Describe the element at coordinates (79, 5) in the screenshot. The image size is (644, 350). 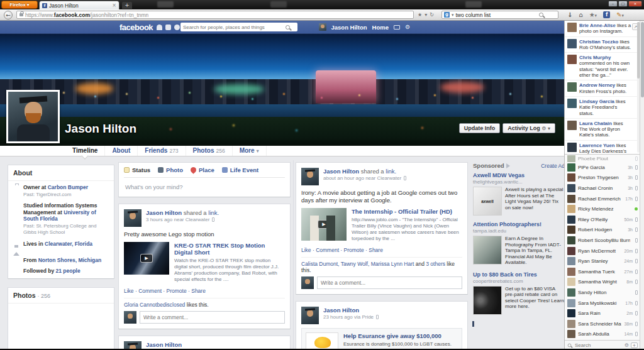
I see `browser-tab: f Jason Hilton ×` at that location.